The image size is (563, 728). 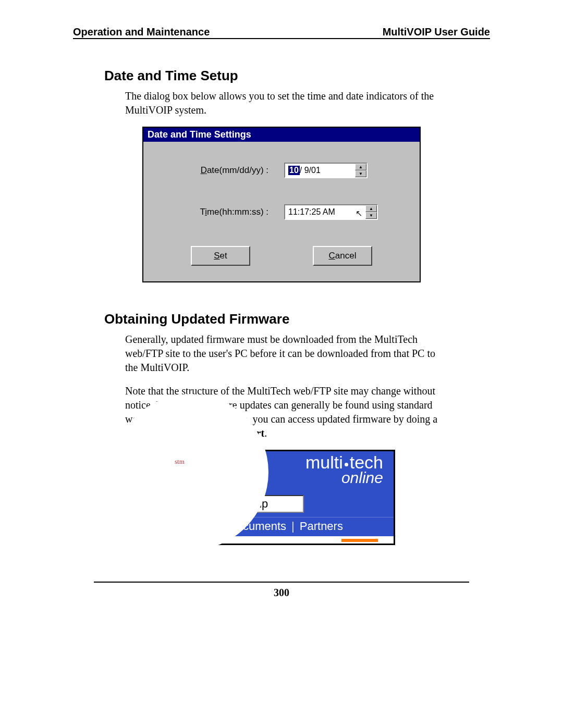 I want to click on cancel-button: Cancel, so click(x=342, y=256).